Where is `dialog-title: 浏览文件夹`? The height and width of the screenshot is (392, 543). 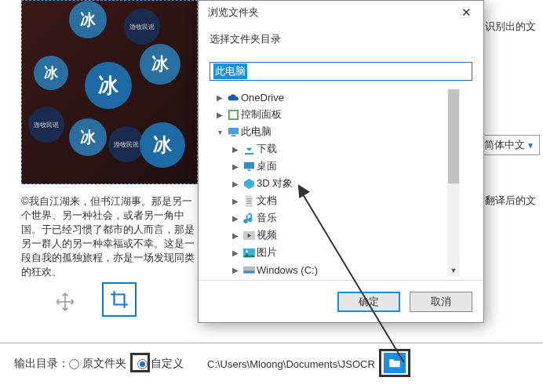 dialog-title: 浏览文件夹 is located at coordinates (234, 13).